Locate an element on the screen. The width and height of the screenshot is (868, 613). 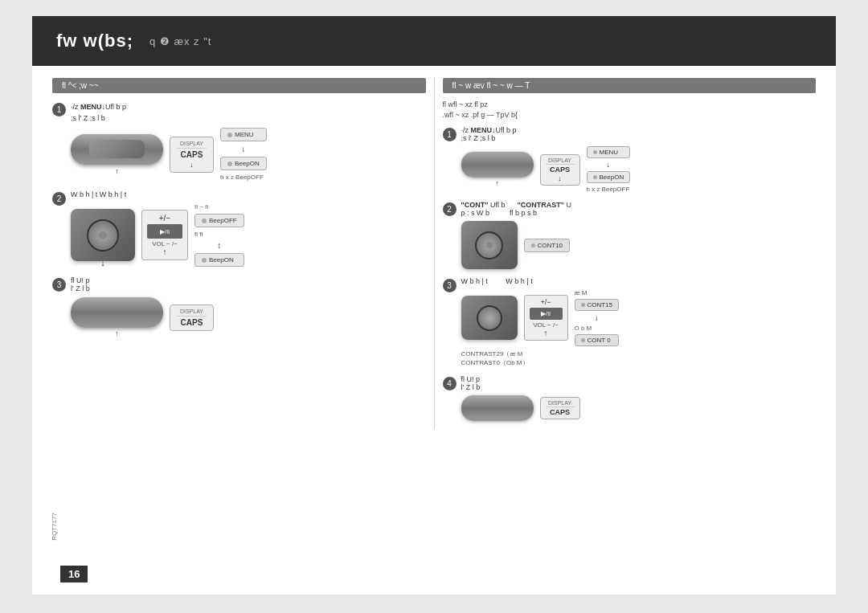
side-label: RQT7177 is located at coordinates (55, 527).